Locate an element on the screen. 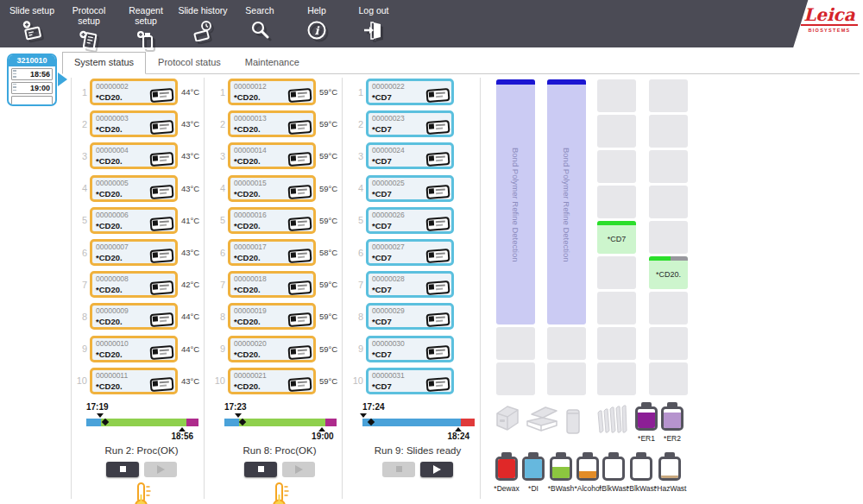 The image size is (863, 504). nav-slide-history: Slide history is located at coordinates (203, 26).